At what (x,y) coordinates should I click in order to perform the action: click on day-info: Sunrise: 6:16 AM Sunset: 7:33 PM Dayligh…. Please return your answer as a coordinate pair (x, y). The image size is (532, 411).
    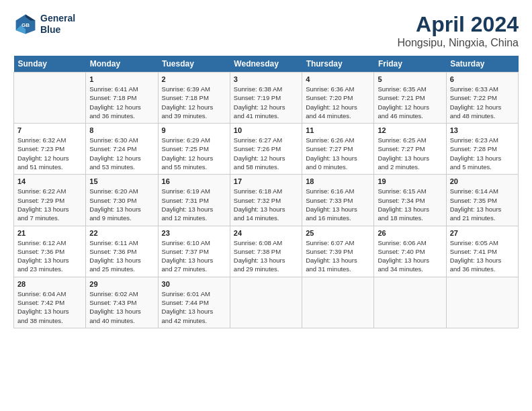
    Looking at the image, I should click on (338, 204).